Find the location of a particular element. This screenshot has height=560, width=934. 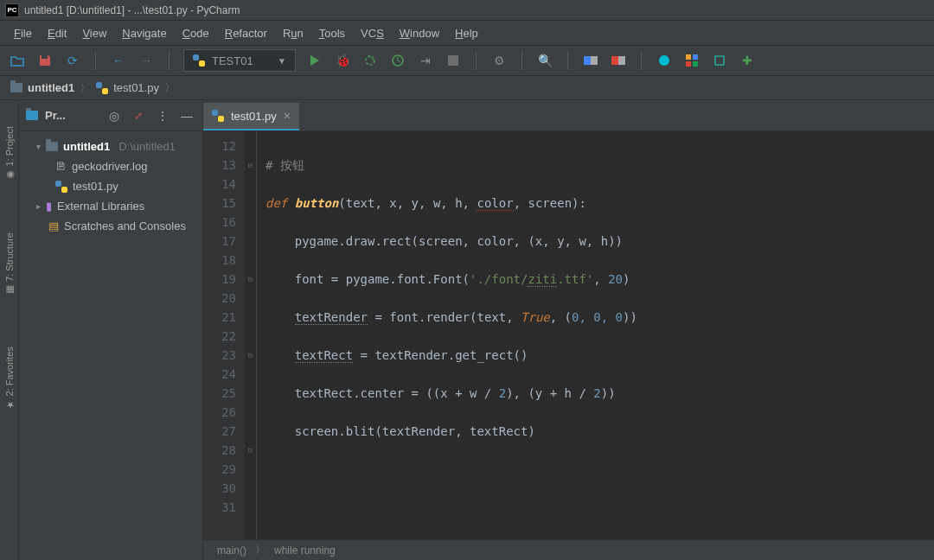

tree-label: Scratches and Consoles is located at coordinates (125, 226).